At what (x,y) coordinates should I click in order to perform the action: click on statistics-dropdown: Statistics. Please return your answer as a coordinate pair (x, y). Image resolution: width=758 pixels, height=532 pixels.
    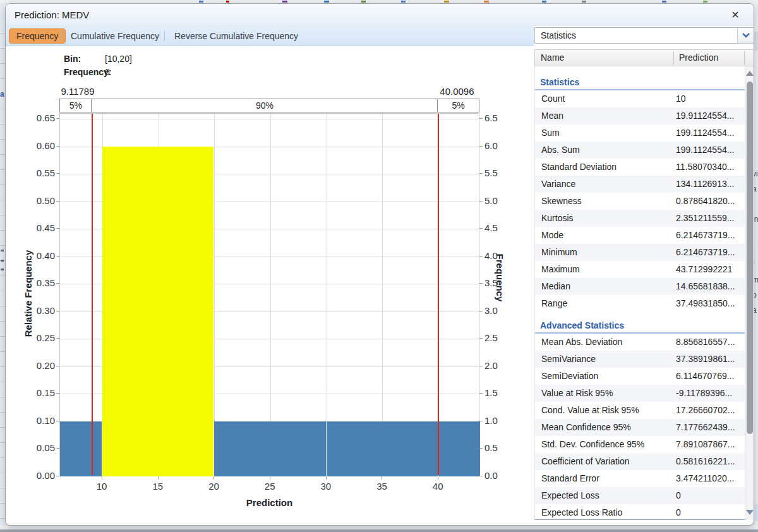
    Looking at the image, I should click on (644, 35).